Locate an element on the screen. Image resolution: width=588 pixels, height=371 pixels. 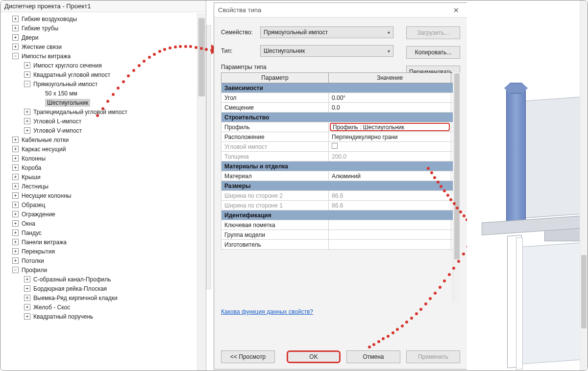
param-row: Угол0.00° is located at coordinates (341, 98).